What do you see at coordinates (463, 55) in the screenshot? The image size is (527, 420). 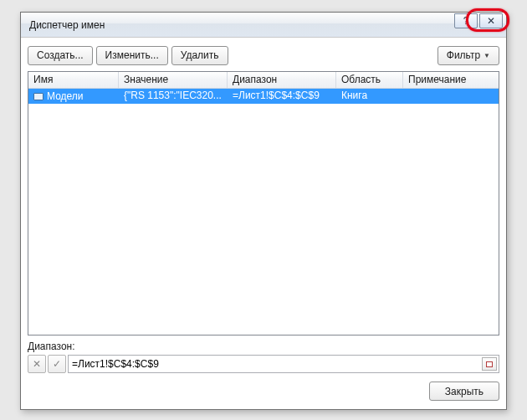 I see `filter-label: Фильтр` at bounding box center [463, 55].